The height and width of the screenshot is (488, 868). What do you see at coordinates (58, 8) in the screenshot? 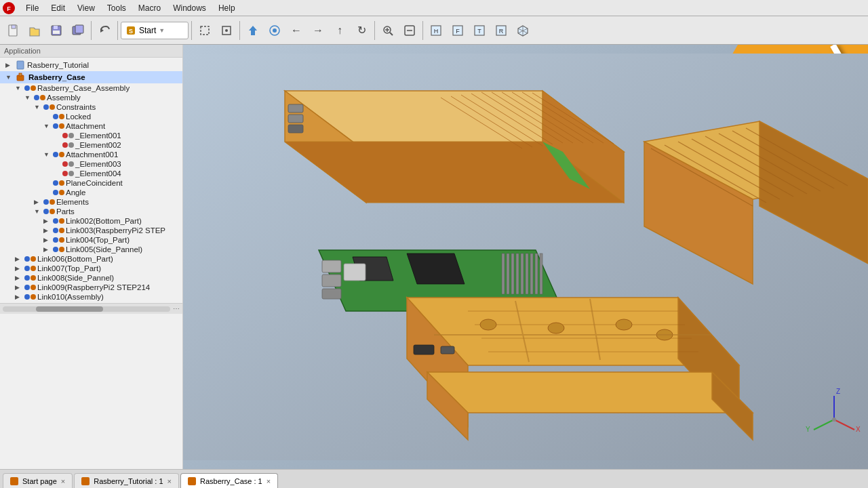
I see `menu-edit: Edit` at bounding box center [58, 8].